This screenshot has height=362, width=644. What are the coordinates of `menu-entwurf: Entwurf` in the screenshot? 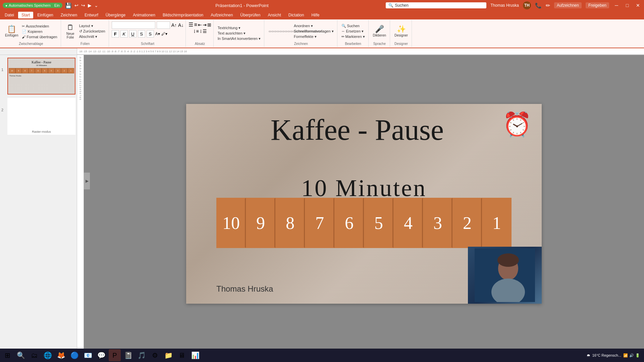 It's located at (91, 15).